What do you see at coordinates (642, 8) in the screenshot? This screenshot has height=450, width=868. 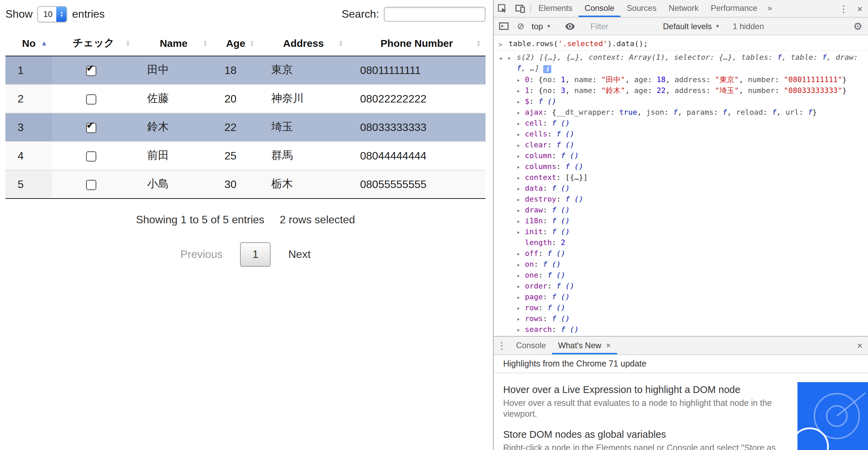 I see `tab-sources: Sources` at bounding box center [642, 8].